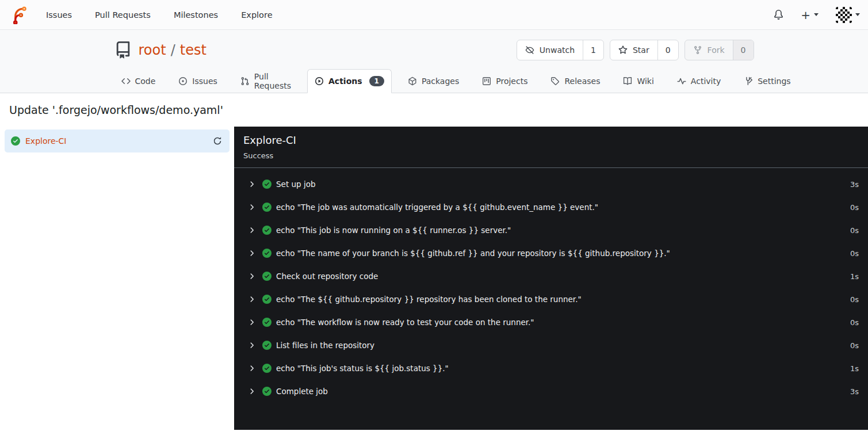  What do you see at coordinates (748, 81) in the screenshot?
I see `tools-icon` at bounding box center [748, 81].